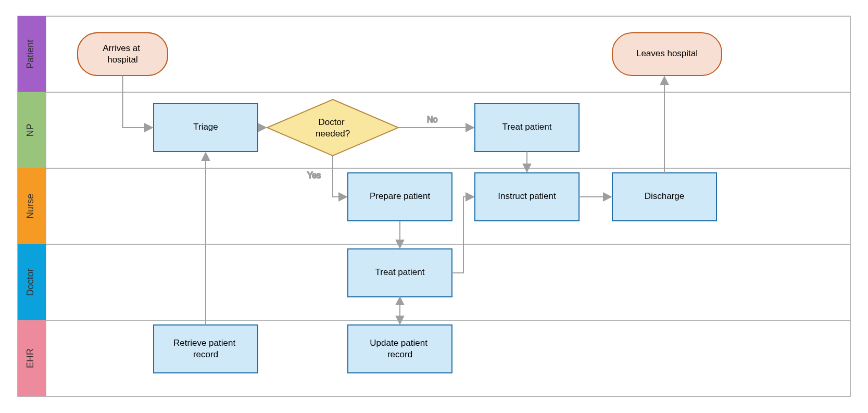 The height and width of the screenshot is (413, 868). Describe the element at coordinates (30, 54) in the screenshot. I see `lane-label-patient: Patient` at that location.